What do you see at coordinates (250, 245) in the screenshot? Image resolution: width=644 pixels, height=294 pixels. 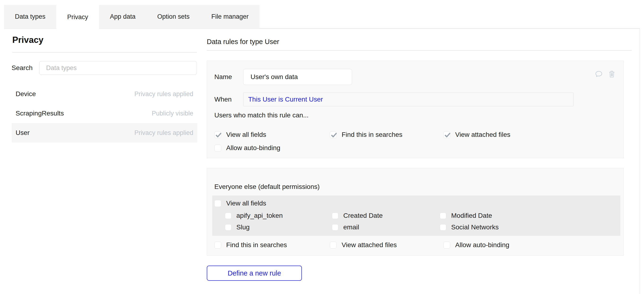 I see `default-find-in-searches: Find this in searches` at bounding box center [250, 245].